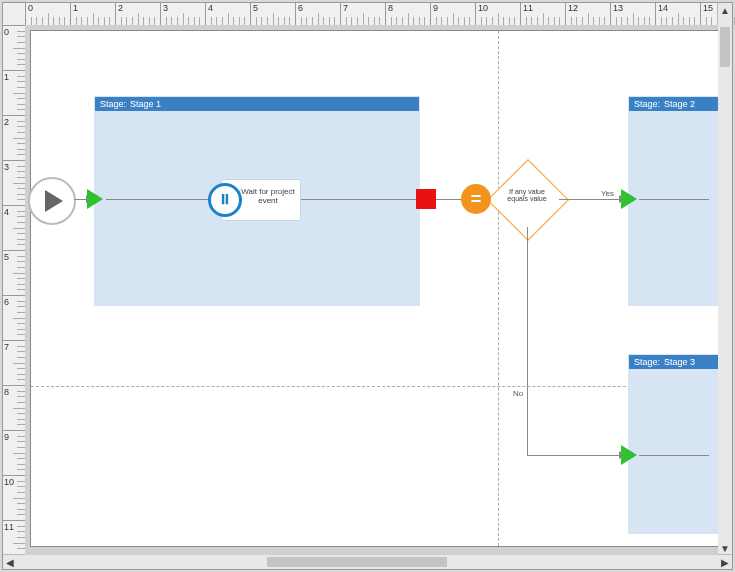 This screenshot has width=735, height=572. I want to click on stage-1-name: Stage 1, so click(146, 104).